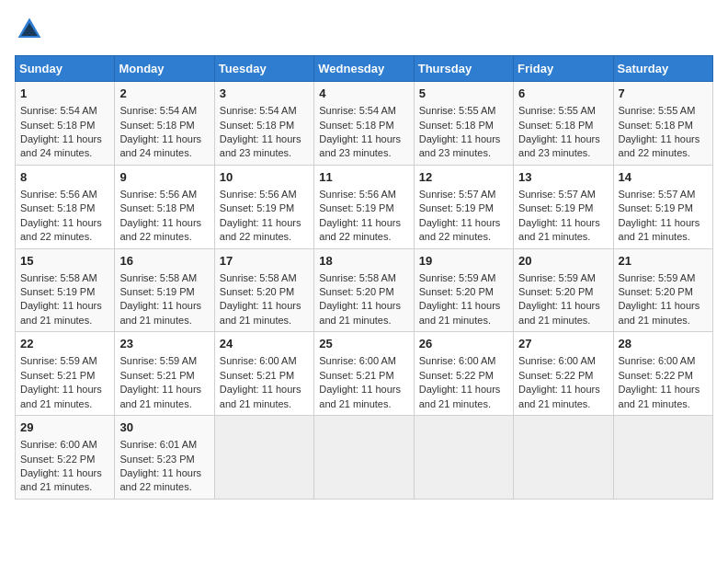 The width and height of the screenshot is (728, 563). I want to click on logo, so click(32, 29).